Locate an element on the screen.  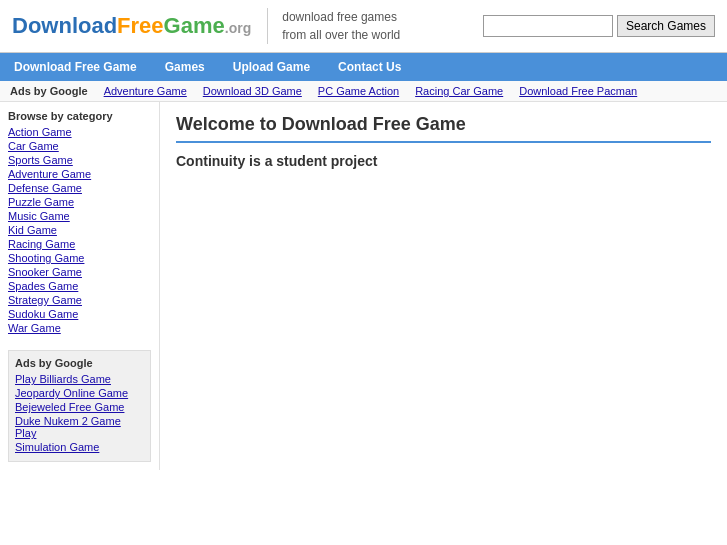
sidebar-ads-link: Jeopardy Online Game is located at coordinates (80, 393).